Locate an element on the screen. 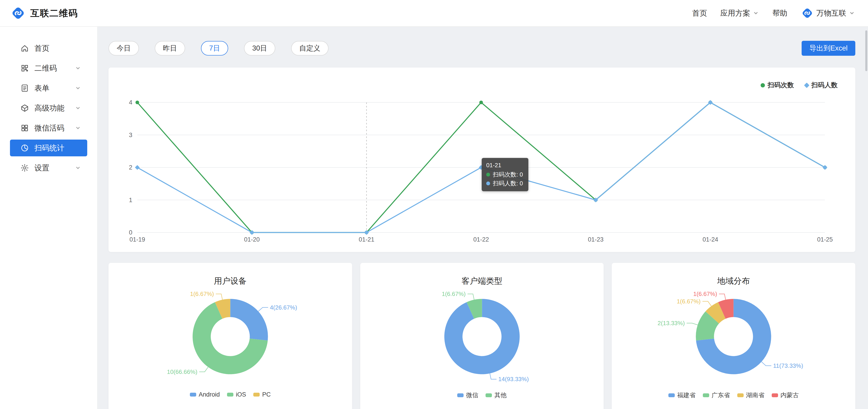  sidebar-item-settings: 设置 is located at coordinates (49, 168).